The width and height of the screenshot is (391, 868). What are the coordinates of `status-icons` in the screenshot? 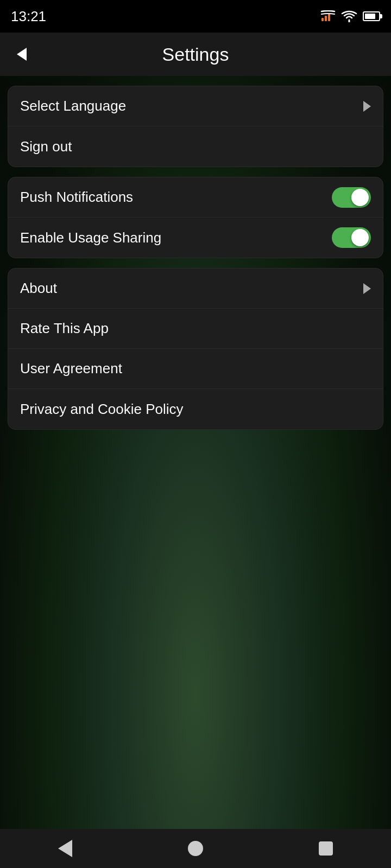 It's located at (350, 16).